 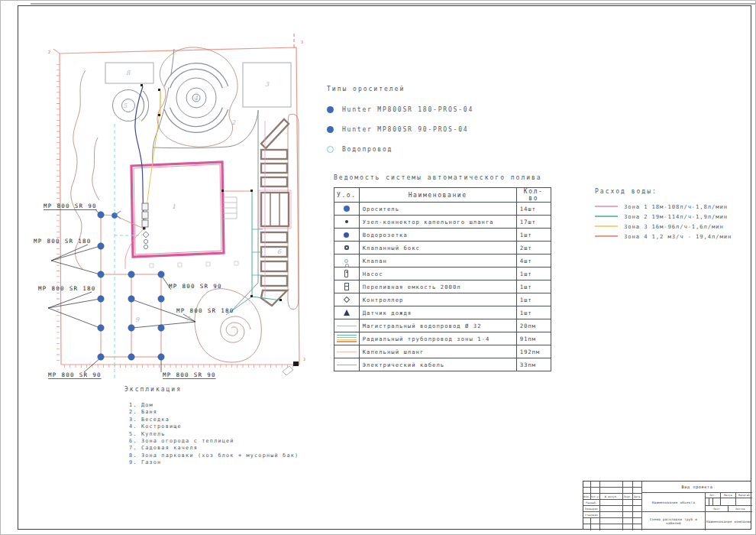 What do you see at coordinates (438, 339) in the screenshot?
I see `item-name: Радиальный трубопровод зоны 1-4` at bounding box center [438, 339].